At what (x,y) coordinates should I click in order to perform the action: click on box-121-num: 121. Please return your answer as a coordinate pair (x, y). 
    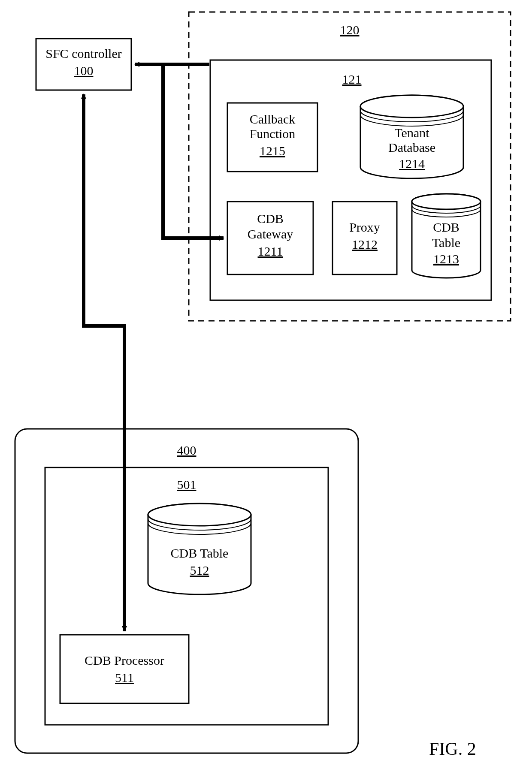
    Looking at the image, I should click on (352, 79).